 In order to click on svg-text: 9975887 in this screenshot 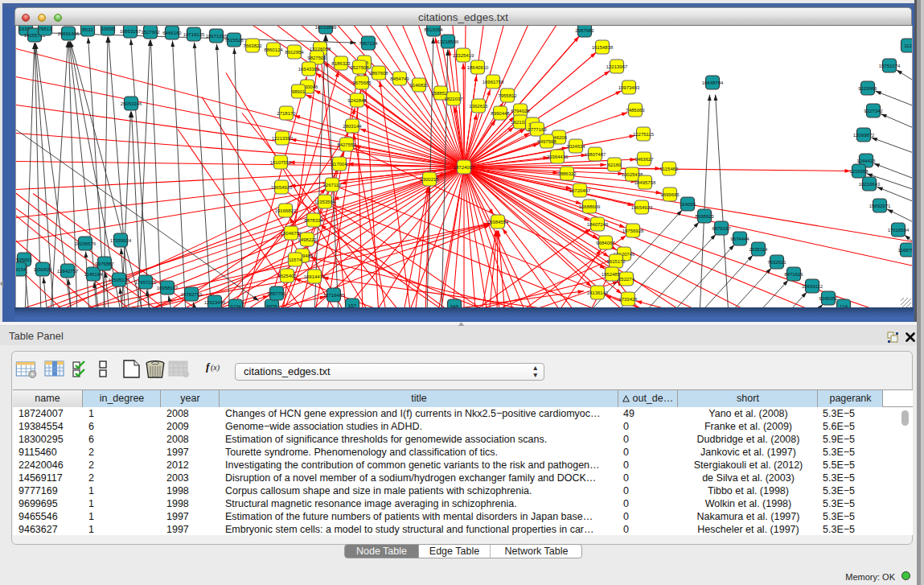, I will do `click(105, 263)`.